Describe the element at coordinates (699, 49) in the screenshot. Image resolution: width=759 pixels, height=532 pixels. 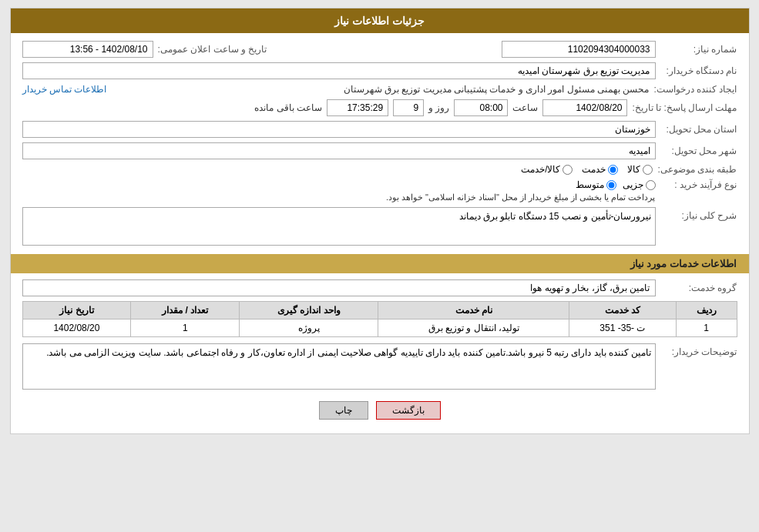
I see `request-number-label: شماره نیاز:` at that location.